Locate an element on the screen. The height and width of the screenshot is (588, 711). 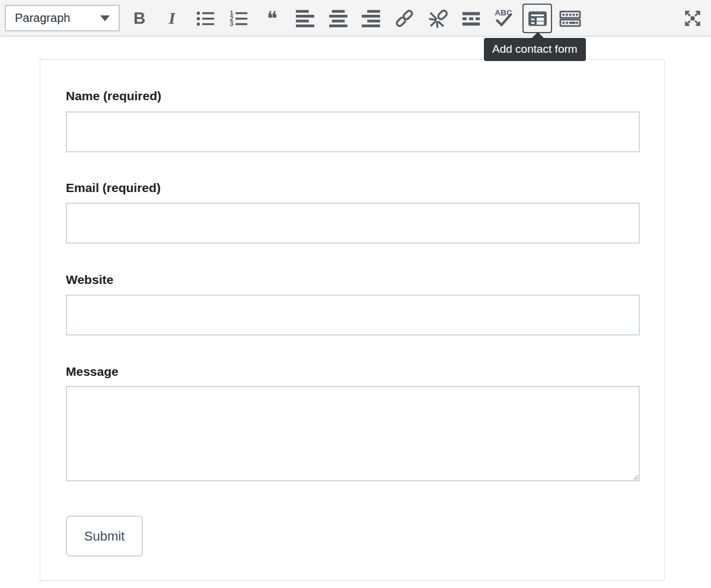
email-input is located at coordinates (353, 223).